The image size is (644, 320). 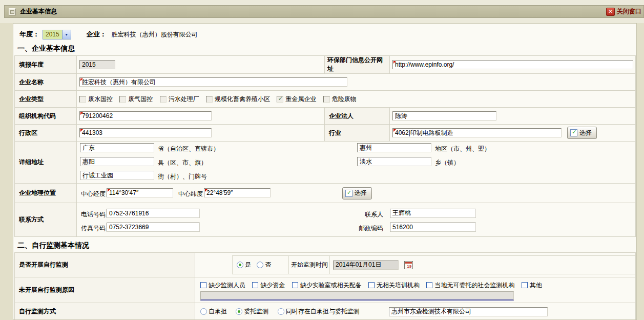 I want to click on contact-person-label: 联系人, so click(x=374, y=214).